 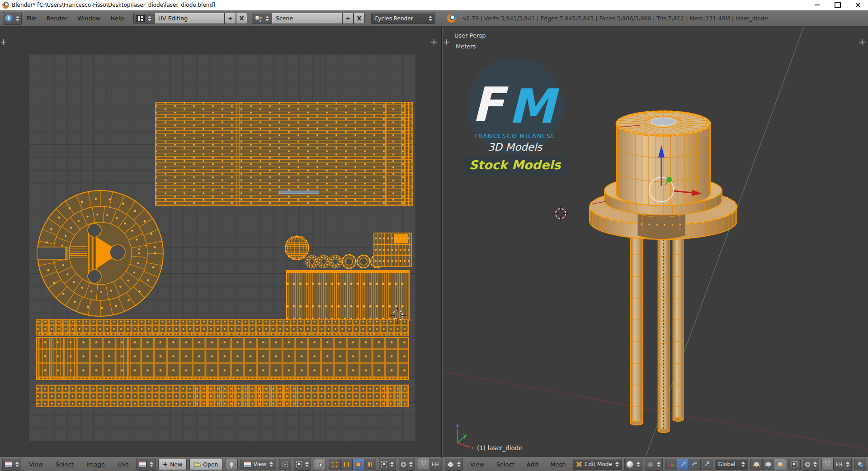 I want to click on add-scene-button: +, so click(x=348, y=18).